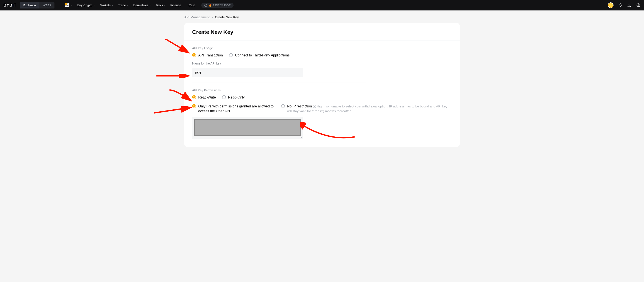  I want to click on chevron-right-icon: ›, so click(212, 17).